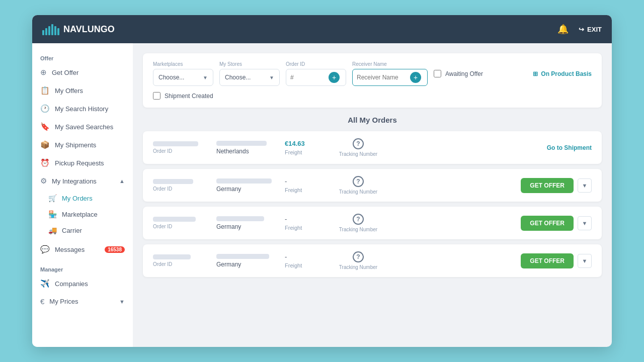  Describe the element at coordinates (183, 96) in the screenshot. I see `shipment-created-check: Shipment Created` at that location.